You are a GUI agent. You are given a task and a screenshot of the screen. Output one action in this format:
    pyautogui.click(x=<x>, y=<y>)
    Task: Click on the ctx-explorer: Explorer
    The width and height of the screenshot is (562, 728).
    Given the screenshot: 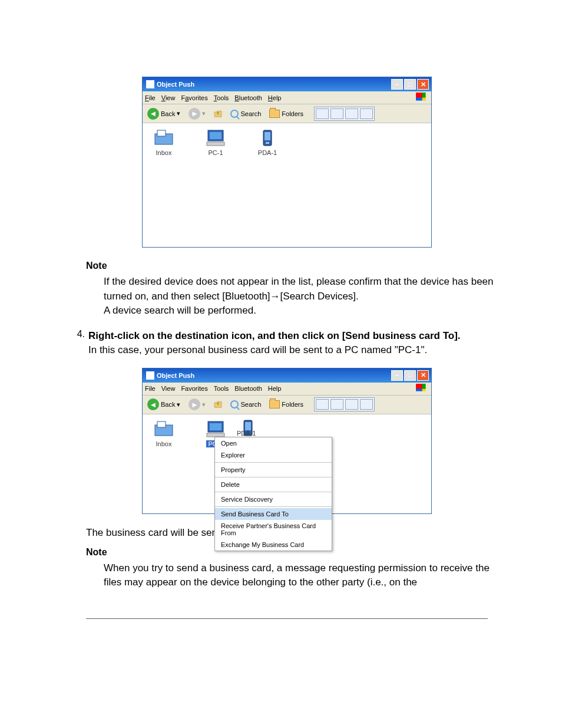 What is the action you would take?
    pyautogui.click(x=273, y=455)
    